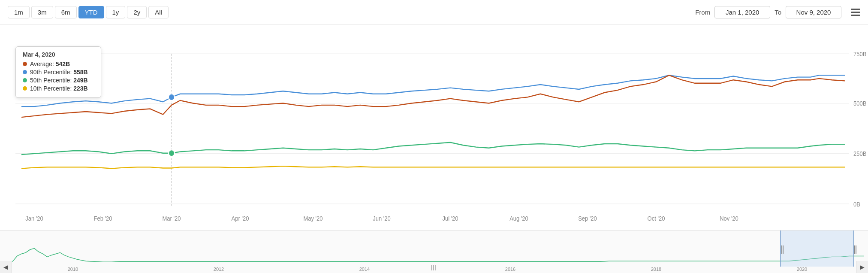 This screenshot has width=868, height=273. Describe the element at coordinates (103, 219) in the screenshot. I see `svg-text: Feb '20` at that location.